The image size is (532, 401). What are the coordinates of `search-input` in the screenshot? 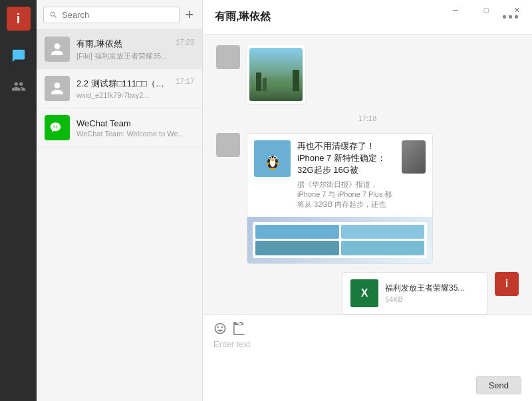 It's located at (118, 15).